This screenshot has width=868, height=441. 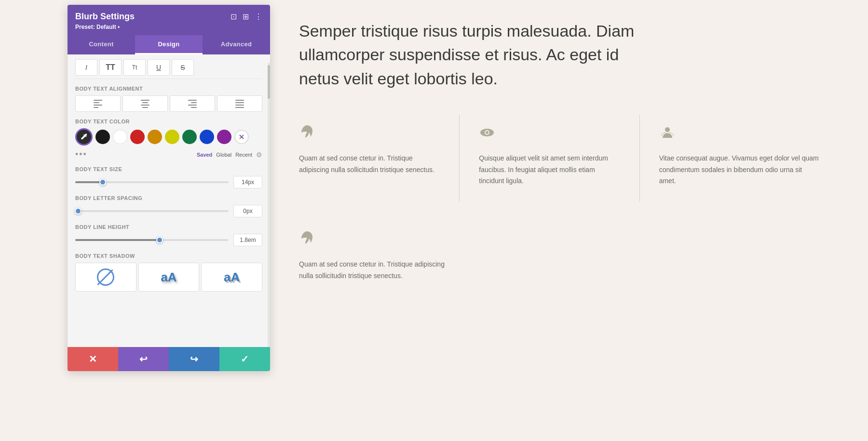 What do you see at coordinates (269, 82) in the screenshot?
I see `scrollbar-thumb` at bounding box center [269, 82].